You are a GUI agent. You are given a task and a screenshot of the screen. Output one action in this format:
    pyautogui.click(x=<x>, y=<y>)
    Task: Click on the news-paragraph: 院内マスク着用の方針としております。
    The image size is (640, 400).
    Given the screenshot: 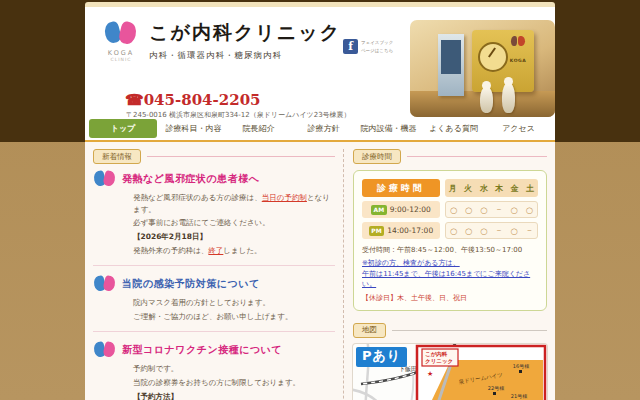 What is the action you would take?
    pyautogui.click(x=234, y=303)
    